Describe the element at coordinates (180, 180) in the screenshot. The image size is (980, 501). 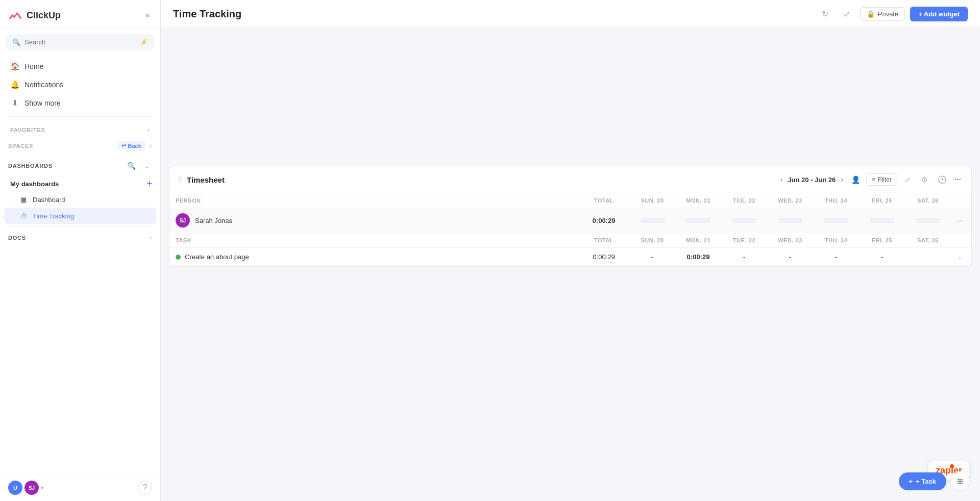
I see `drag-handle-icon: ⠿` at that location.